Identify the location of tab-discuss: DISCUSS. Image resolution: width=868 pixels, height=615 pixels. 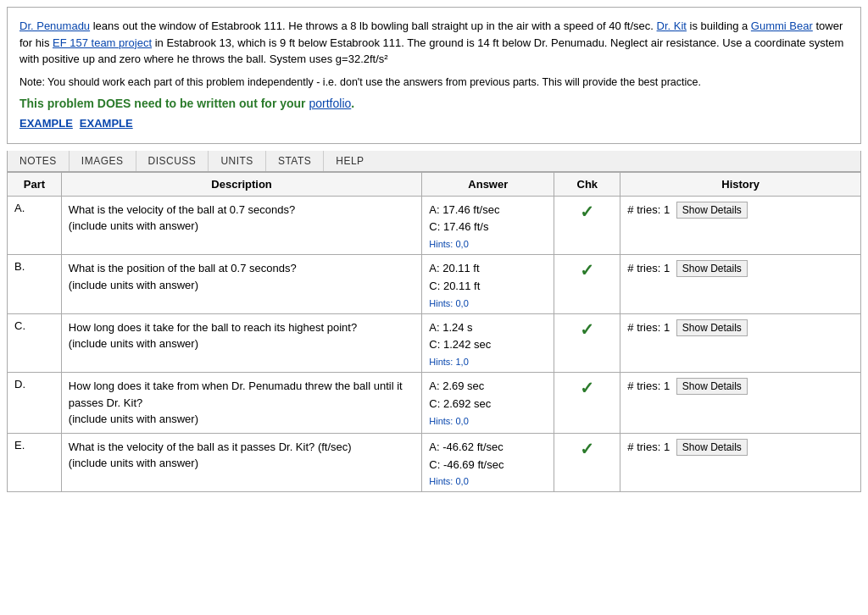
(173, 161).